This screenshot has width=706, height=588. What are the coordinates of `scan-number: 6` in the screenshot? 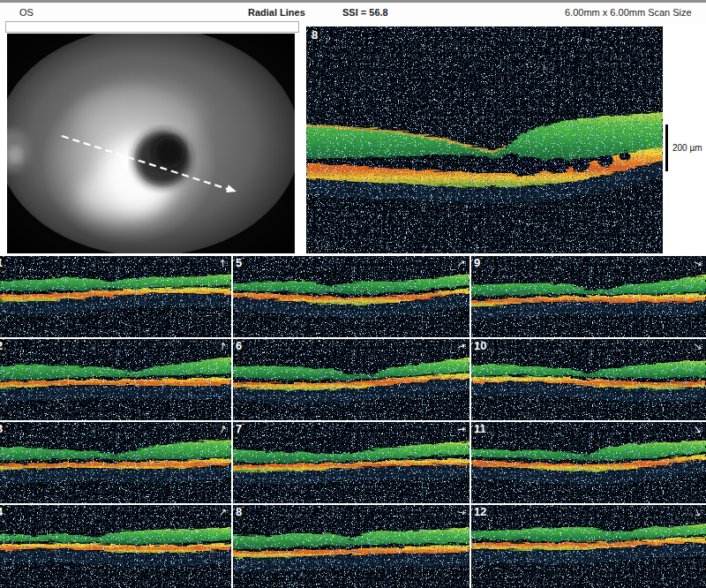 It's located at (238, 346).